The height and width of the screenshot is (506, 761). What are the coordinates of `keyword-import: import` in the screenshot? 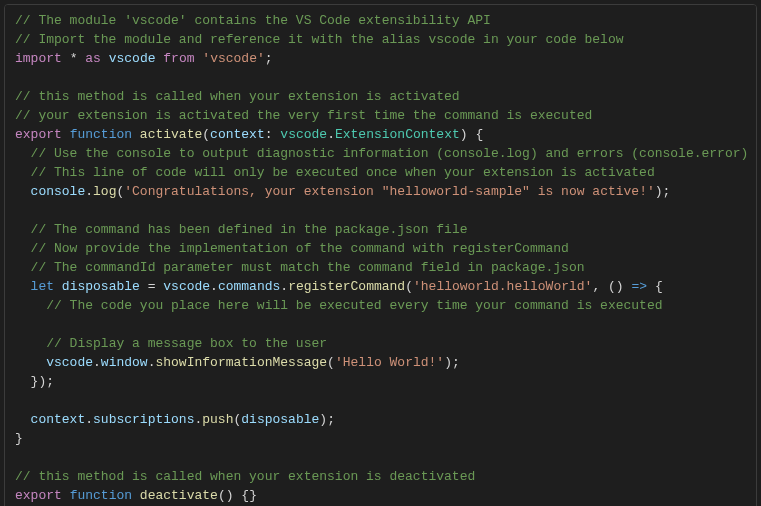 It's located at (38, 58).